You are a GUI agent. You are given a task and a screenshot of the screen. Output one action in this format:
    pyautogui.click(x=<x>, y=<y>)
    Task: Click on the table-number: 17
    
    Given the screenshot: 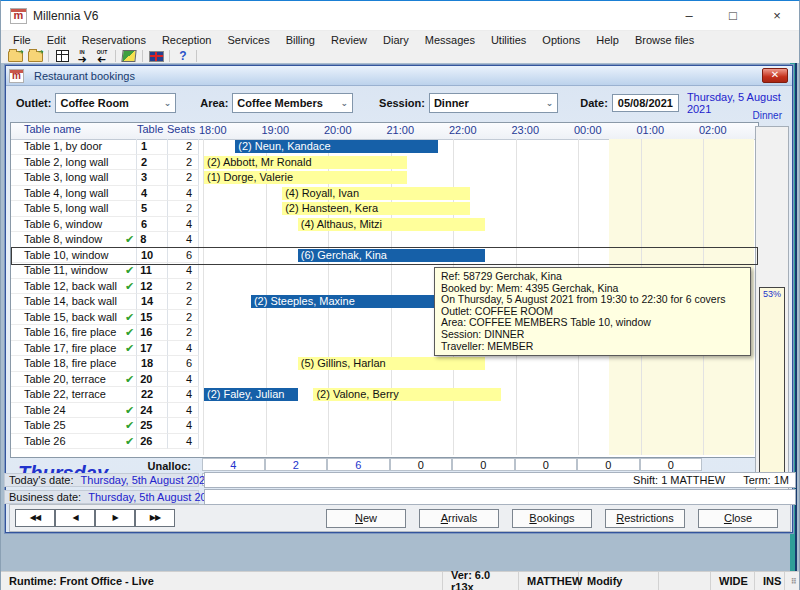 What is the action you would take?
    pyautogui.click(x=146, y=348)
    